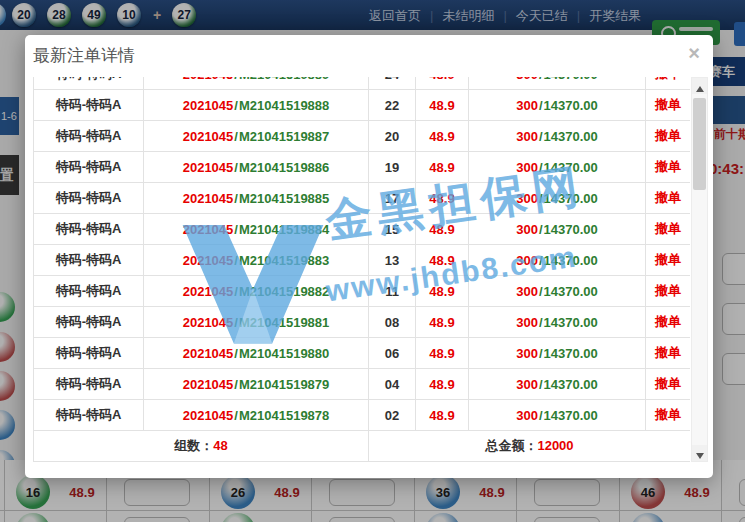 The width and height of the screenshot is (745, 522). Describe the element at coordinates (362, 292) in the screenshot. I see `bet-row: 特码-特码A 2021045/M21041519882 11 48.9 300/…` at that location.